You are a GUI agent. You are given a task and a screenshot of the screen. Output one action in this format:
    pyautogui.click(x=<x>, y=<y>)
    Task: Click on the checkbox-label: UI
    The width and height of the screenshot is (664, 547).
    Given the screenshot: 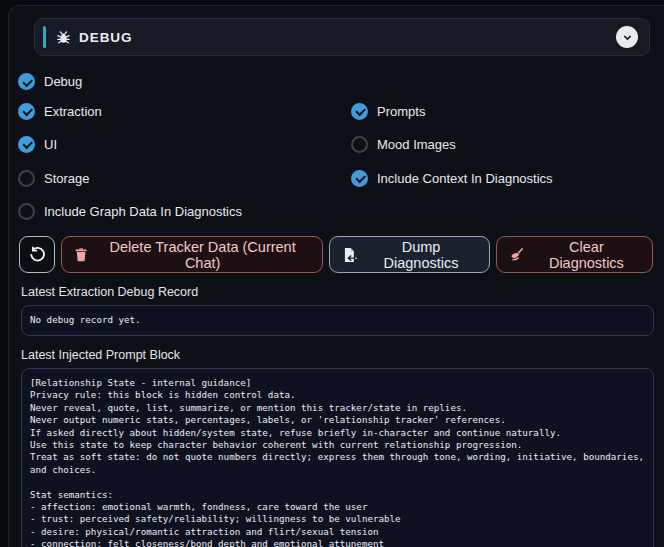 What is the action you would take?
    pyautogui.click(x=50, y=144)
    